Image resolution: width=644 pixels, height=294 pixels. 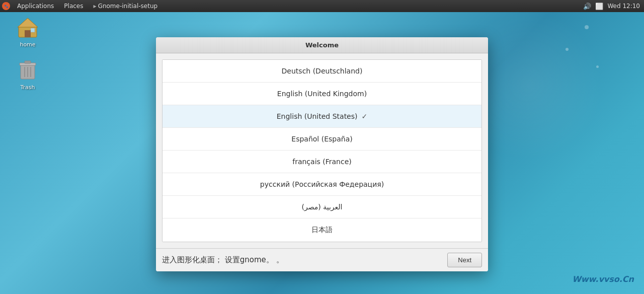 I want to click on language-label-francais: français (France), so click(x=322, y=162).